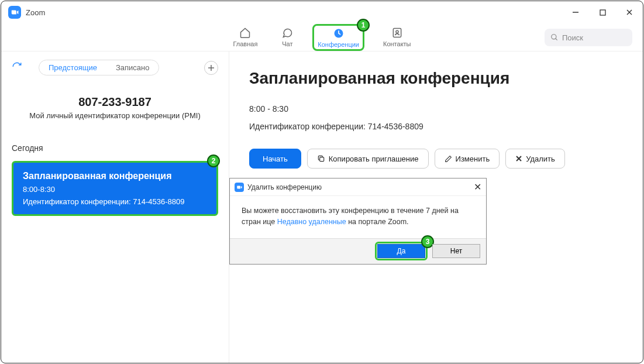  What do you see at coordinates (211, 68) in the screenshot?
I see `add-meeting-button` at bounding box center [211, 68].